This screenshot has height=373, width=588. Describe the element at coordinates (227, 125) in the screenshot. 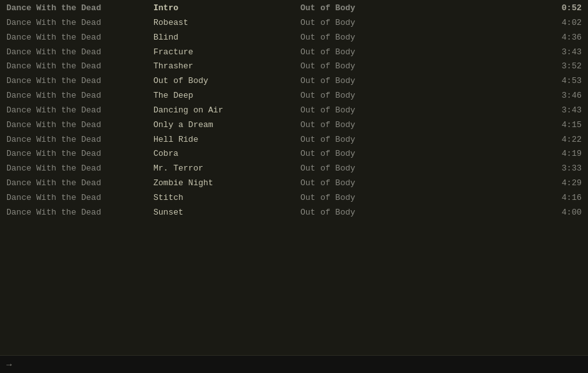

I see `track-title: Only a Dream` at that location.